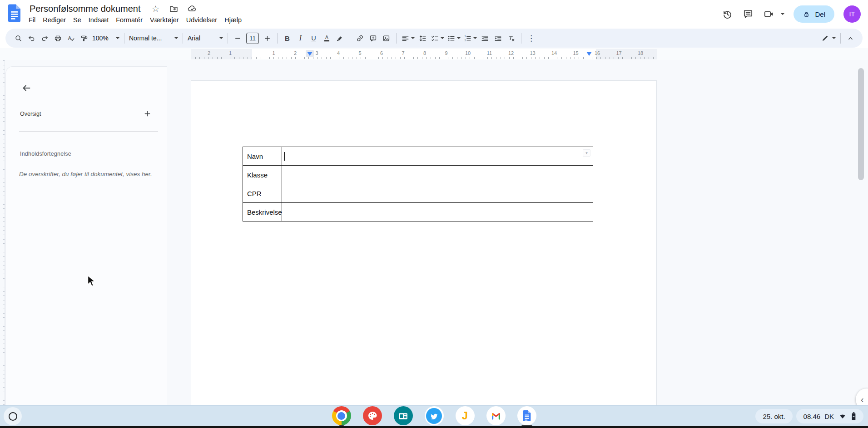 This screenshot has width=868, height=428. Describe the element at coordinates (852, 14) in the screenshot. I see `avatar: IT` at that location.